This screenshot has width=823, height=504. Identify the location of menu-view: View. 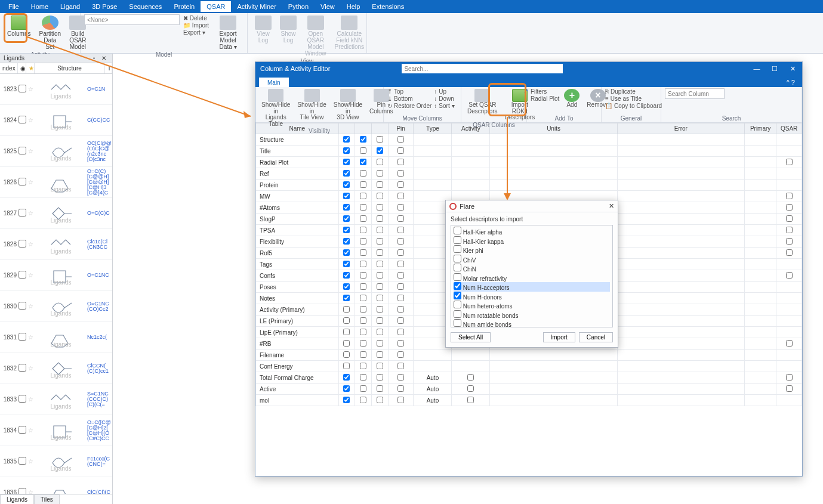
(328, 7).